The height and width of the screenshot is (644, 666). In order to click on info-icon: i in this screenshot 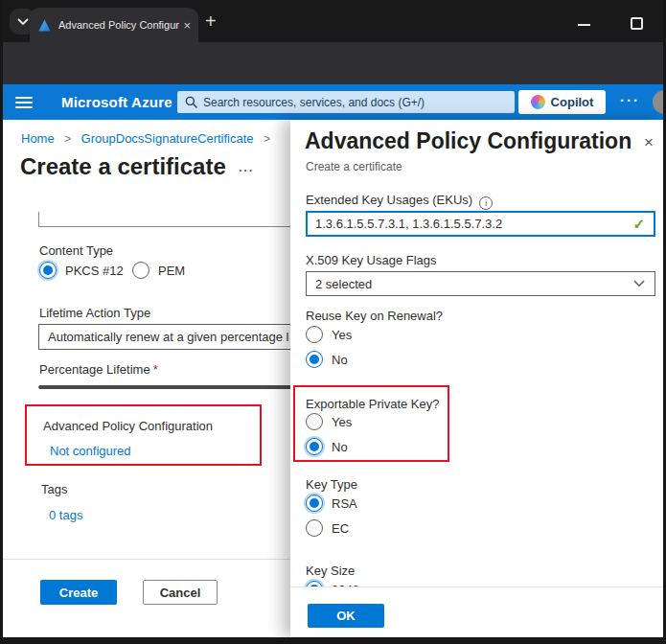, I will do `click(486, 203)`.